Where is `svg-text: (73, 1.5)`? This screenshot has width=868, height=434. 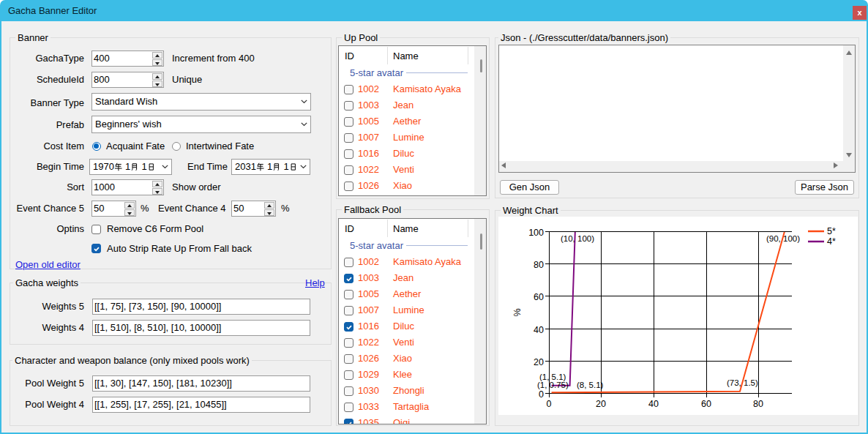
svg-text: (73, 1.5) is located at coordinates (742, 383).